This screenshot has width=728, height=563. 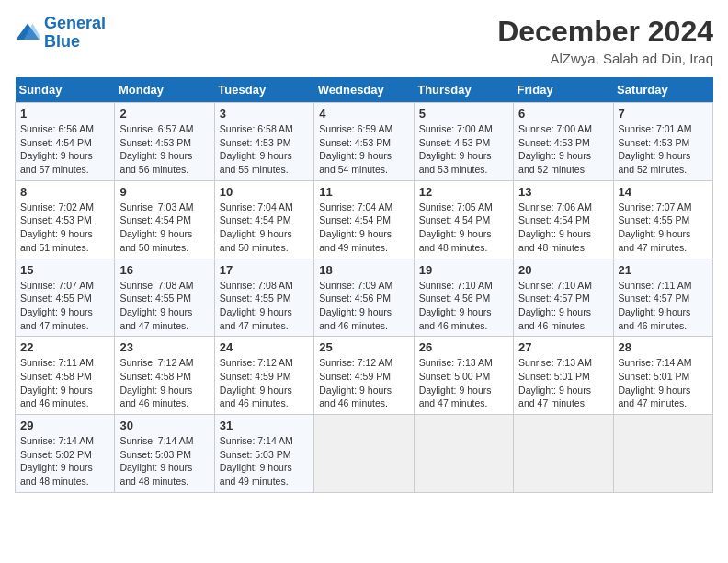 I want to click on calendar-cell: 28Sunrise: 7:14 AMSunset: 5:01 PMDayligh…, so click(x=663, y=375).